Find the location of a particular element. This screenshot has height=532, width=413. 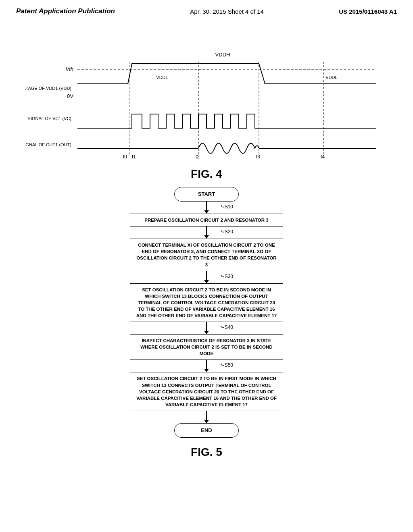

vc-pulse-train is located at coordinates (195, 121).